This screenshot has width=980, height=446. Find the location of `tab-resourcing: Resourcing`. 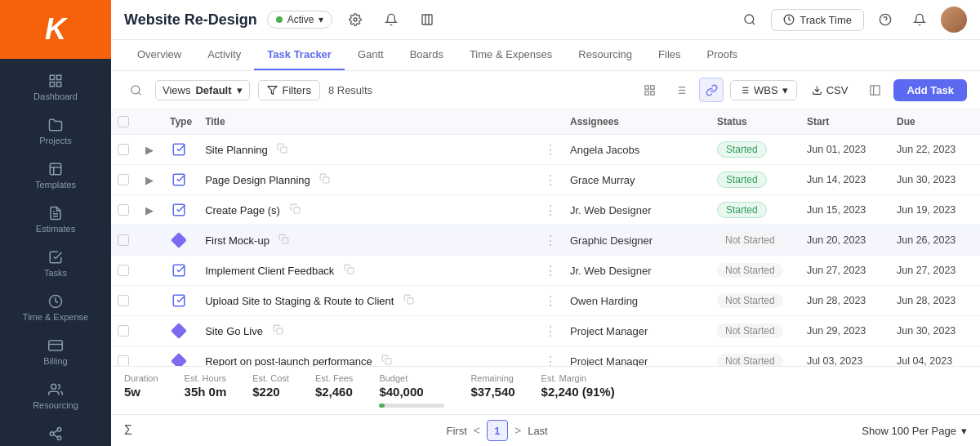

tab-resourcing: Resourcing is located at coordinates (605, 56).